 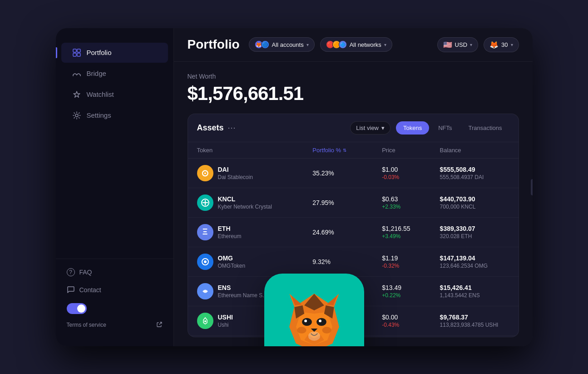 What do you see at coordinates (225, 325) in the screenshot?
I see `token-fullname: Ushi` at bounding box center [225, 325].